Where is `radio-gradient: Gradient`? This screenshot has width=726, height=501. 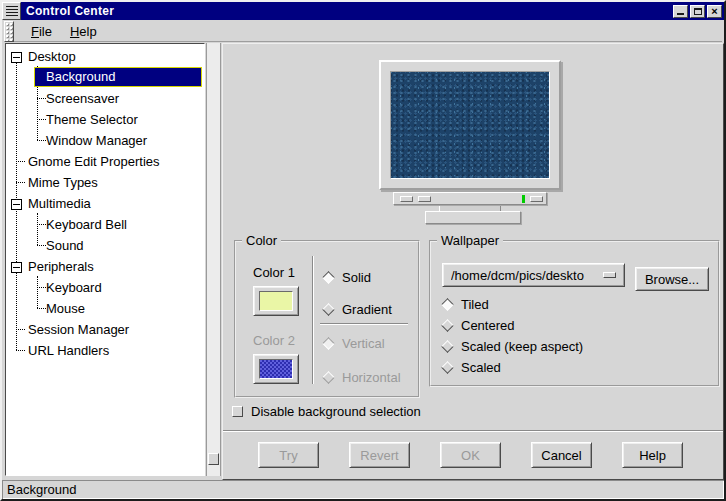
radio-gradient: Gradient is located at coordinates (358, 309).